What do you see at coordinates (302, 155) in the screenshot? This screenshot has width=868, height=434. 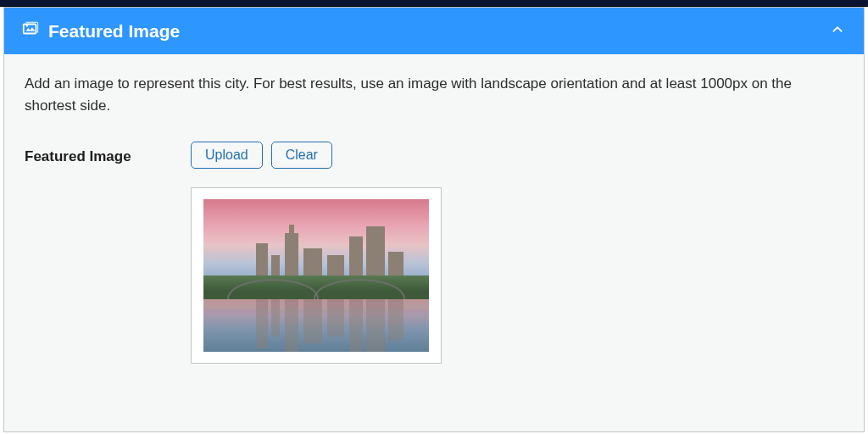 I see `clear-button: Clear` at bounding box center [302, 155].